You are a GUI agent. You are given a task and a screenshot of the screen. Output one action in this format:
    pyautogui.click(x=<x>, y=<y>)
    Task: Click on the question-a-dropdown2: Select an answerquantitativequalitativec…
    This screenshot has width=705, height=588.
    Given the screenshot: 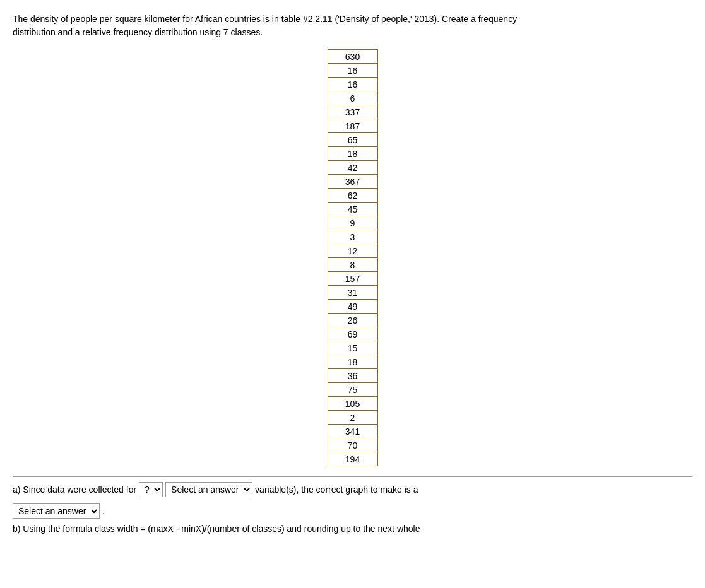 What is the action you would take?
    pyautogui.click(x=209, y=490)
    